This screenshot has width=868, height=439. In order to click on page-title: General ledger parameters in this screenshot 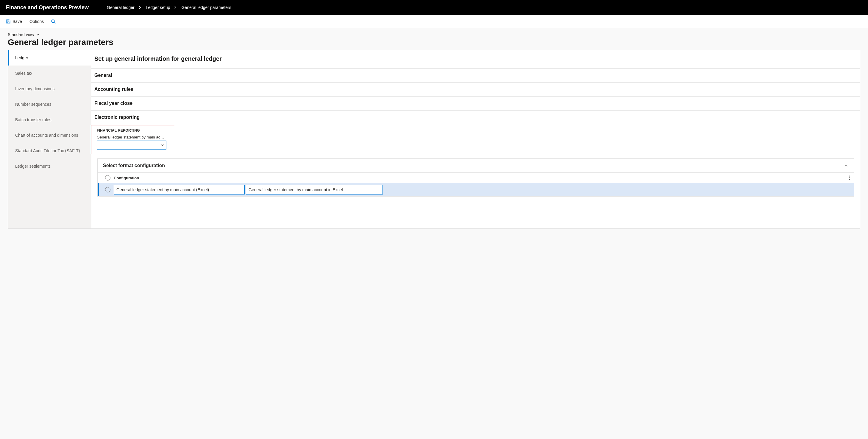, I will do `click(434, 42)`.